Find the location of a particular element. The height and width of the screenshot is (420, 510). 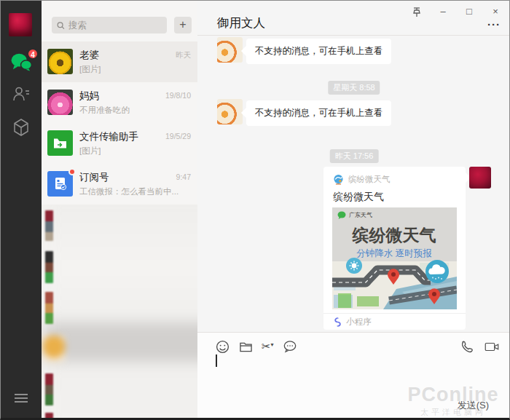

chat-name: 妈妈 is located at coordinates (89, 96).